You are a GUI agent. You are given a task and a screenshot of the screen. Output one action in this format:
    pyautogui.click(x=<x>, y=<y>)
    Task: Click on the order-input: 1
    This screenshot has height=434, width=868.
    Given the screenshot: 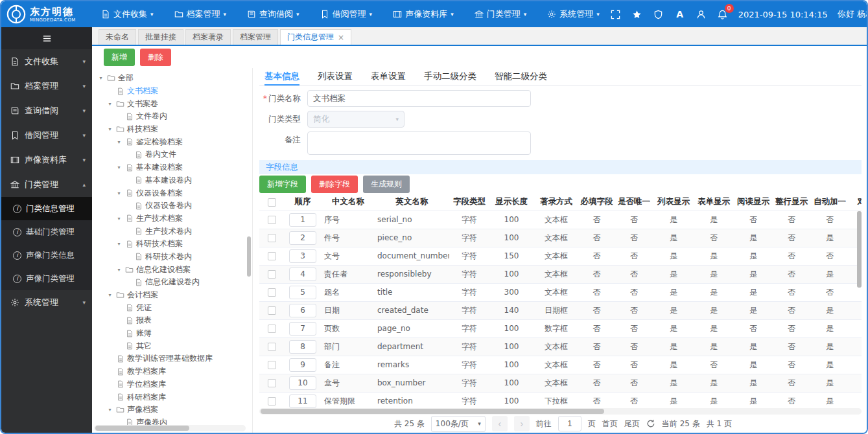 What is the action you would take?
    pyautogui.click(x=303, y=220)
    